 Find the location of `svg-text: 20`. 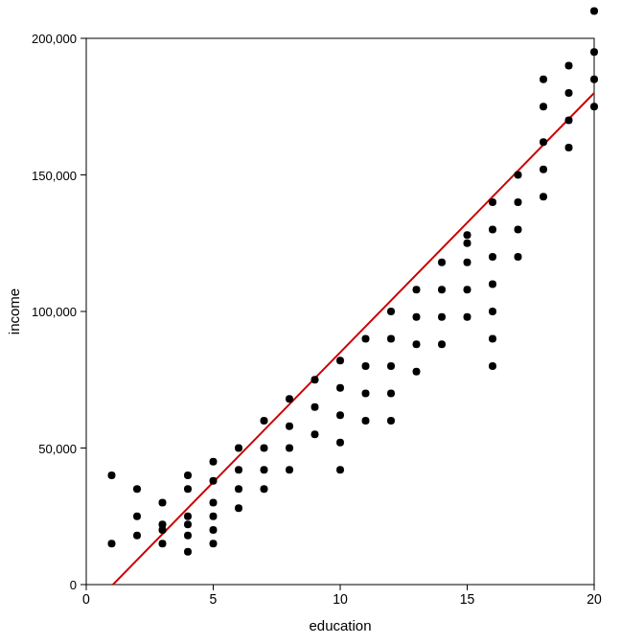

svg-text: 20 is located at coordinates (594, 599).